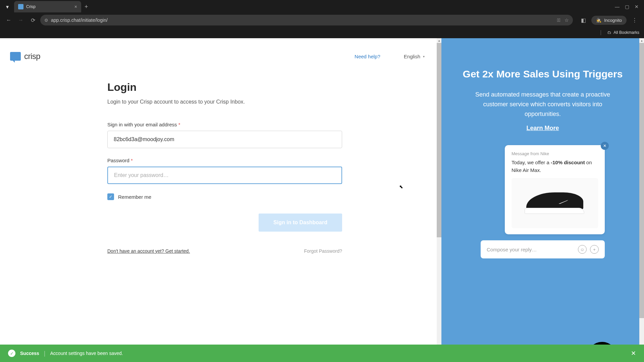  Describe the element at coordinates (225, 125) in the screenshot. I see `email-label: Sign in with your email address *` at that location.